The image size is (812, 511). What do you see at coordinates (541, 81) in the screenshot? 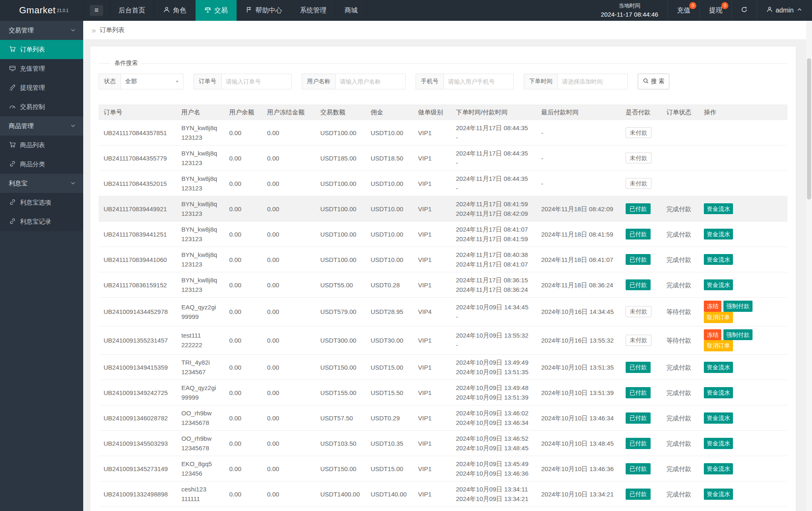
I see `order-time-label: 下单时间` at bounding box center [541, 81].